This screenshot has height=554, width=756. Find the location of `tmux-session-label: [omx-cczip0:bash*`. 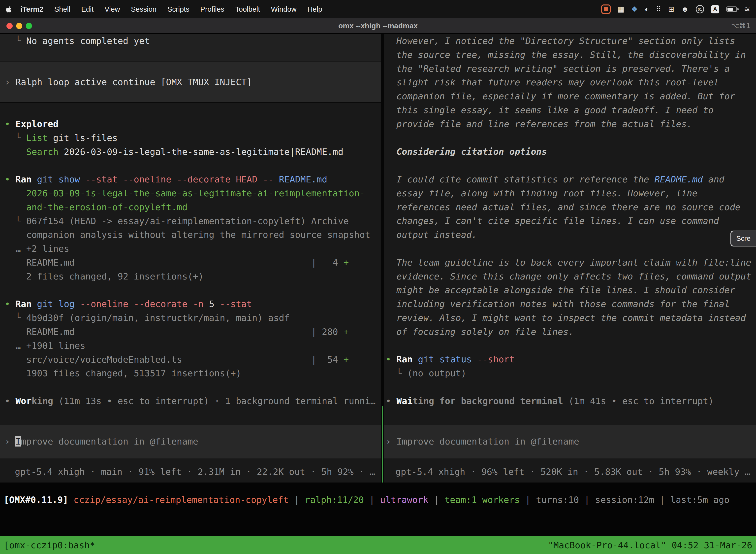

tmux-session-label: [omx-cczip0:bash* is located at coordinates (49, 545).